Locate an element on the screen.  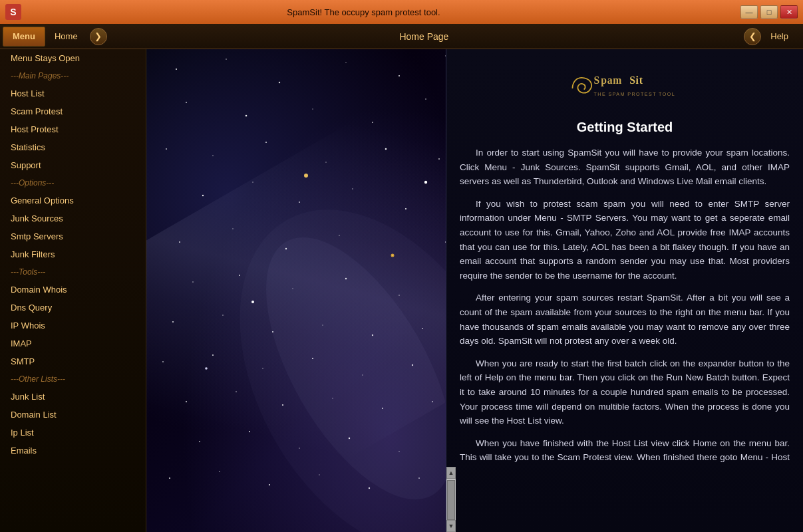
help-button: Help is located at coordinates (780, 37).